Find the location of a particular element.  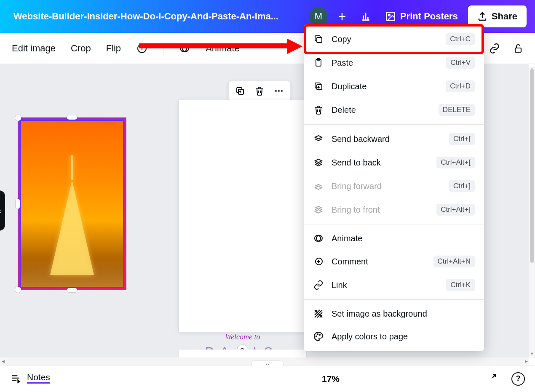

menu-label: Animate is located at coordinates (403, 238).